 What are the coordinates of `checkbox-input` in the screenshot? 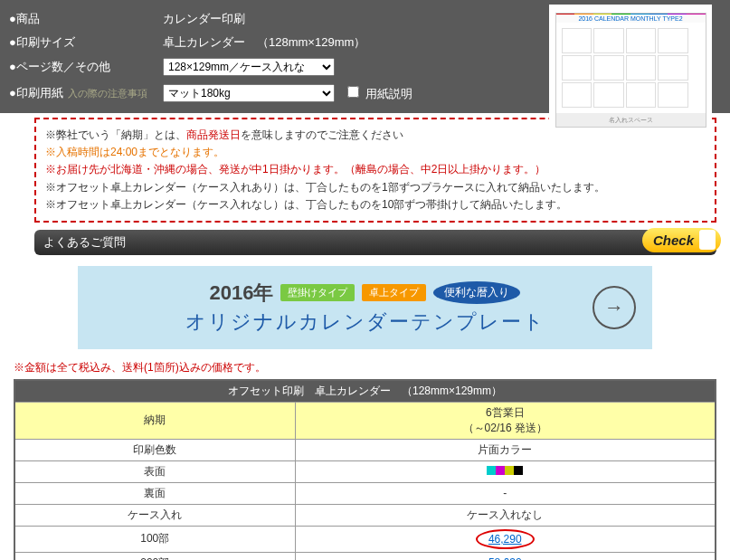 It's located at (353, 92).